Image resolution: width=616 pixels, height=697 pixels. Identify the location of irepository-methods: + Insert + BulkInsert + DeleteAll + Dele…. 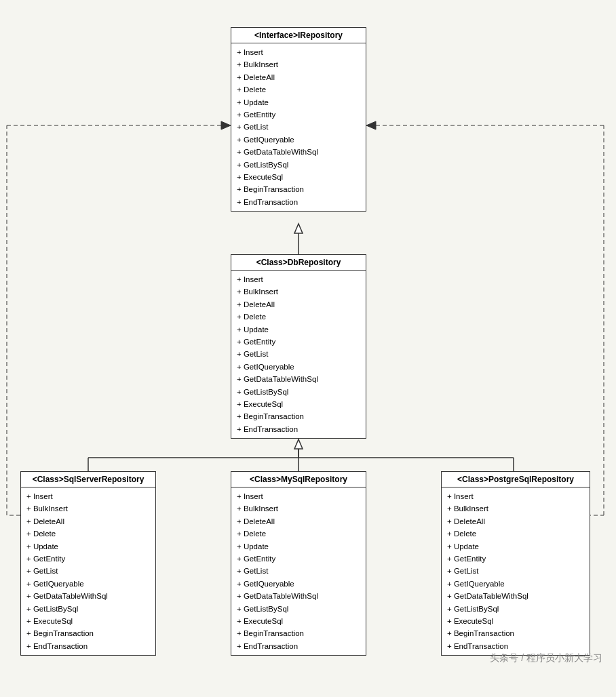
(299, 127).